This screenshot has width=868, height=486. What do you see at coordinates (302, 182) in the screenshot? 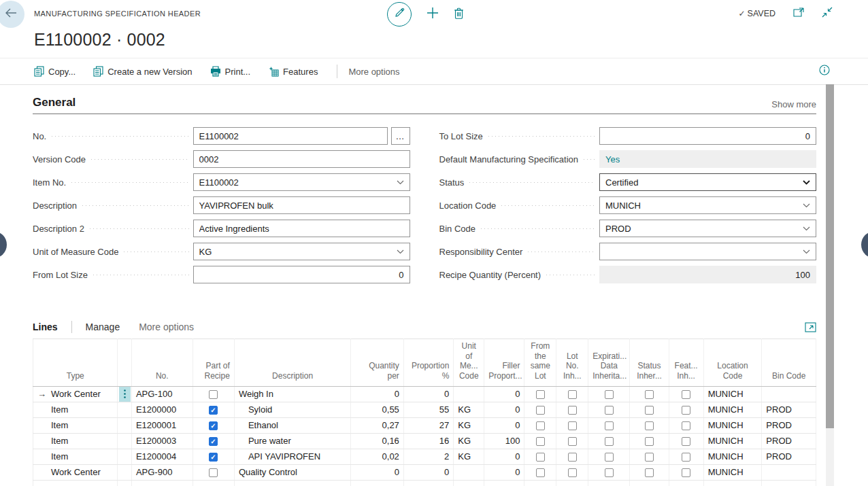
I see `item-no-field: E1100002` at bounding box center [302, 182].